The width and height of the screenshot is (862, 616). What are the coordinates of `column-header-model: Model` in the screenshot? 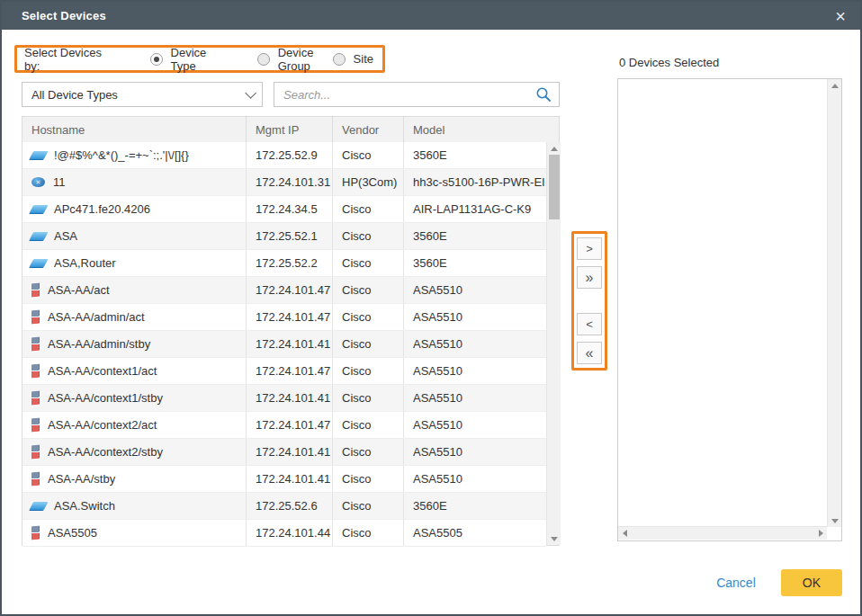 It's located at (474, 129).